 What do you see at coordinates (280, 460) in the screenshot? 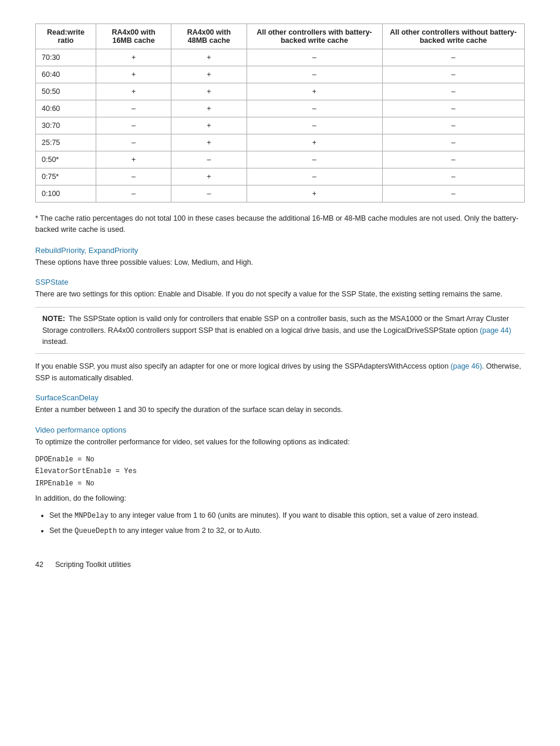
I see `code-line: DPOEnable = No` at bounding box center [280, 460].